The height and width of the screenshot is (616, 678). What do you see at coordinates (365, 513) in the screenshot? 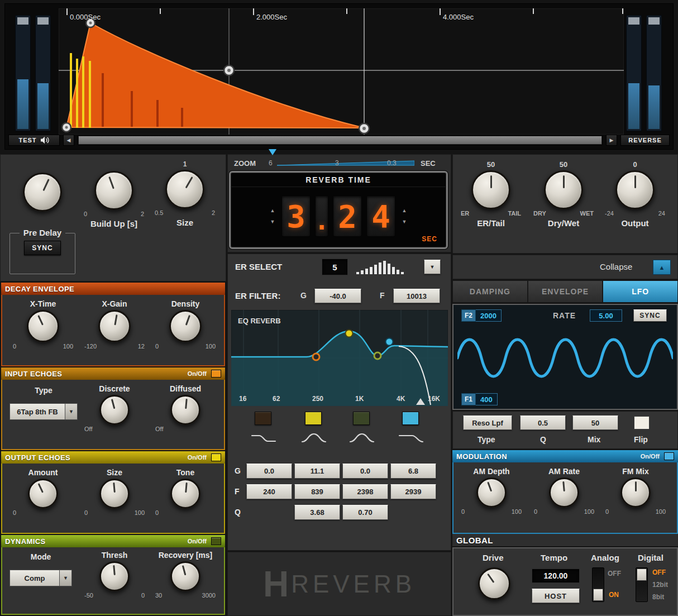
I see `eq-q3: 0.70` at bounding box center [365, 513].